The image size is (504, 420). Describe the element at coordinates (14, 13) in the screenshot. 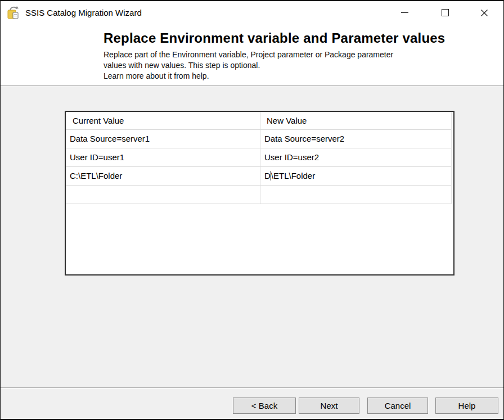

I see `app-icon` at that location.